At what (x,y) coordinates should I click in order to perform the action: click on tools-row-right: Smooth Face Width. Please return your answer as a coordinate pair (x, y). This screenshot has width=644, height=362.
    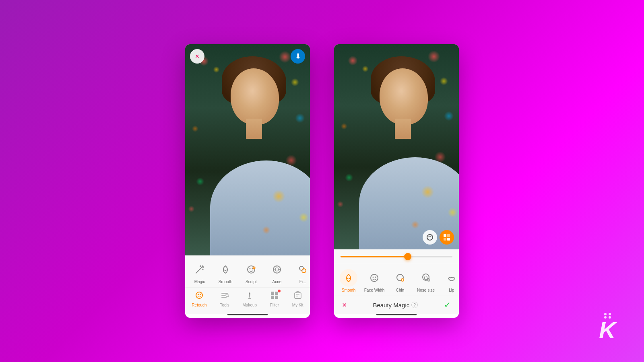
    Looking at the image, I should click on (396, 281).